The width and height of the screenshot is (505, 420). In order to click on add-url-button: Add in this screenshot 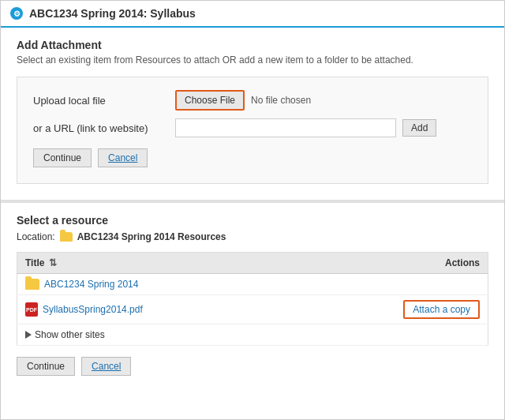, I will do `click(420, 128)`.